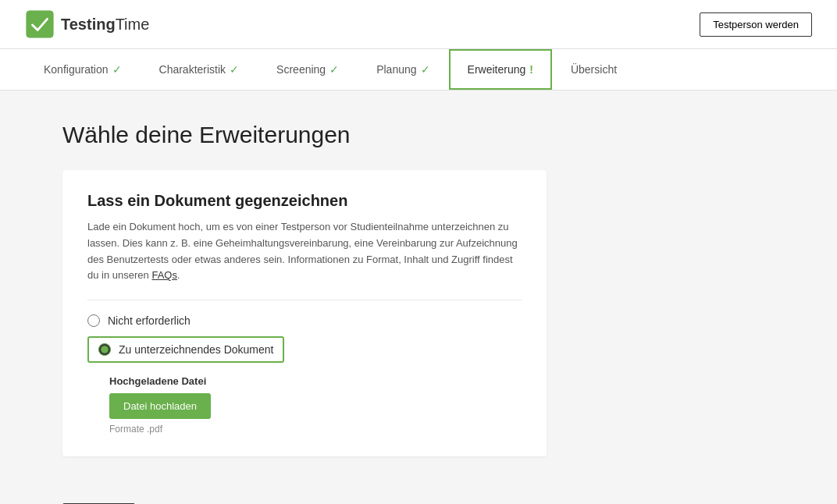 This screenshot has height=504, width=837. What do you see at coordinates (305, 300) in the screenshot?
I see `card-divider` at bounding box center [305, 300].